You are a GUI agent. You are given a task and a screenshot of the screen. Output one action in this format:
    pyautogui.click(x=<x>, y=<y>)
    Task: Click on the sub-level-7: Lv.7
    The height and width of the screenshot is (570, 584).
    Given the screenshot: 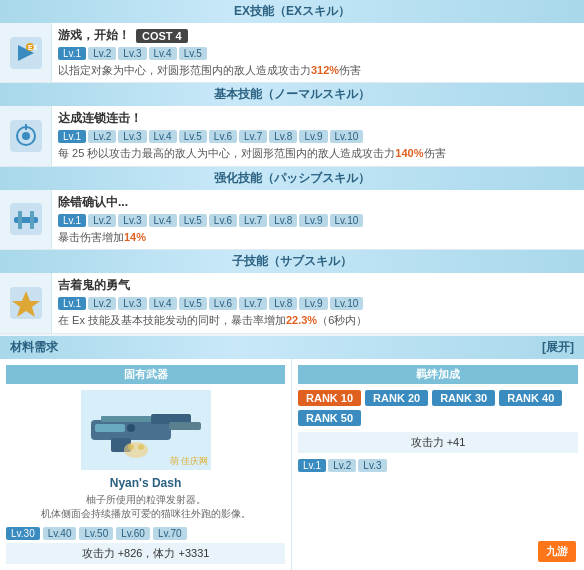 What is the action you would take?
    pyautogui.click(x=253, y=304)
    